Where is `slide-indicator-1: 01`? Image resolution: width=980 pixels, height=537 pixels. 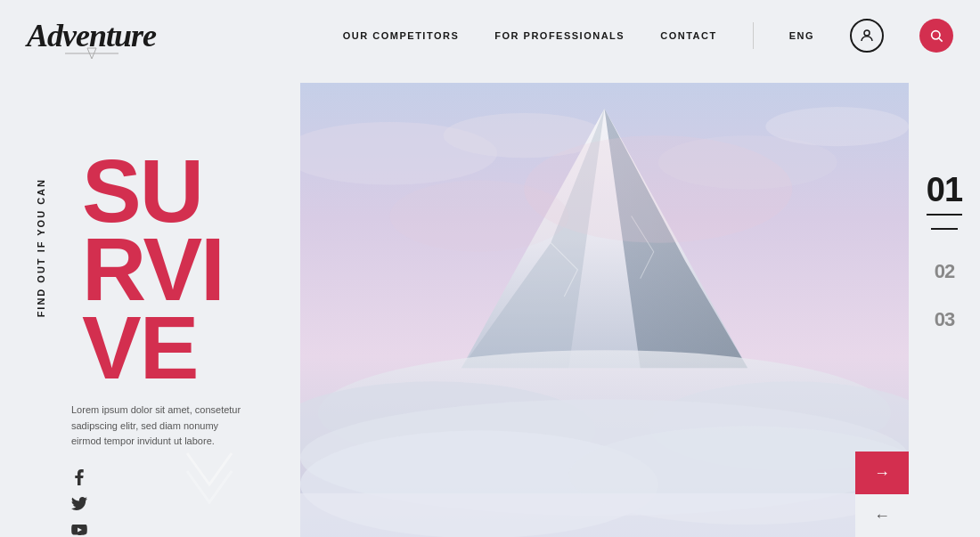 slide-indicator-1: 01 is located at coordinates (944, 193).